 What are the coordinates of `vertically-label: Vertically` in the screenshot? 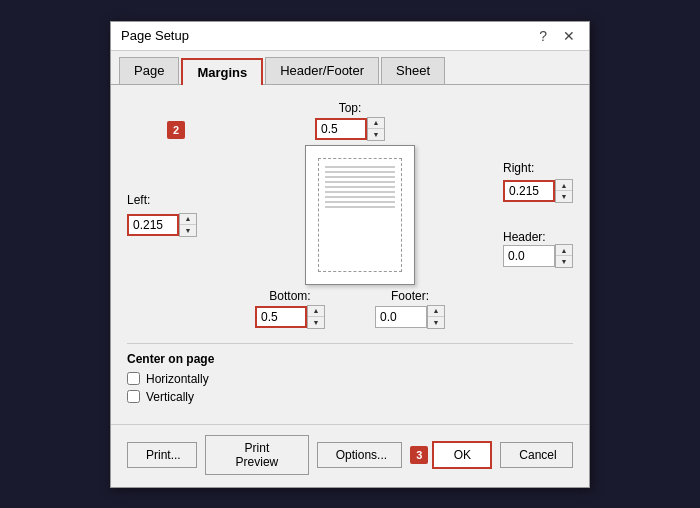 It's located at (170, 397).